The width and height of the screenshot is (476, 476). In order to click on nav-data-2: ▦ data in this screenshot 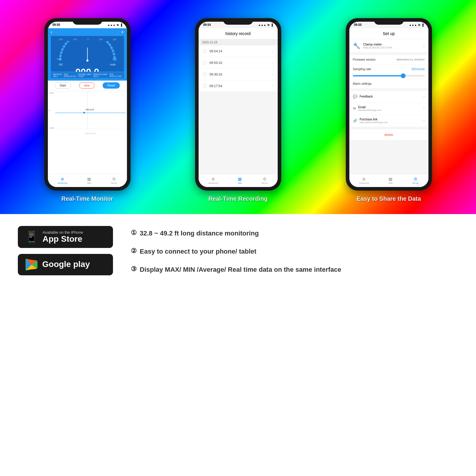, I will do `click(240, 180)`.